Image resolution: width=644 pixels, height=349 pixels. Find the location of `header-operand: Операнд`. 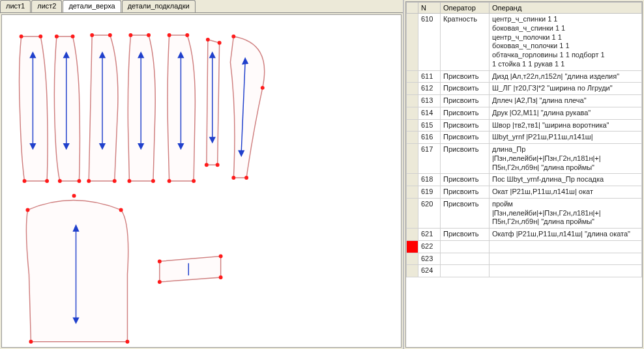

header-operand: Операнд is located at coordinates (566, 8).